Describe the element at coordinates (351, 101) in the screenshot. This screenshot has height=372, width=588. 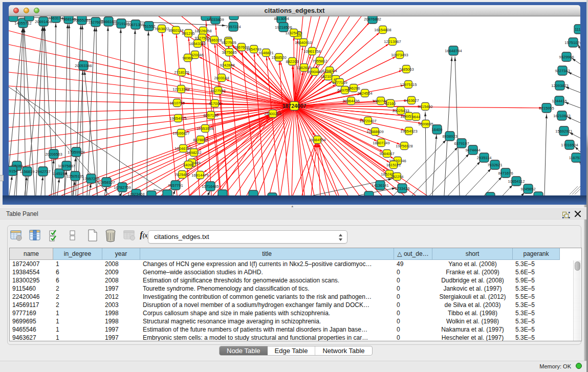
I see `svg-text: 20364436` at that location.